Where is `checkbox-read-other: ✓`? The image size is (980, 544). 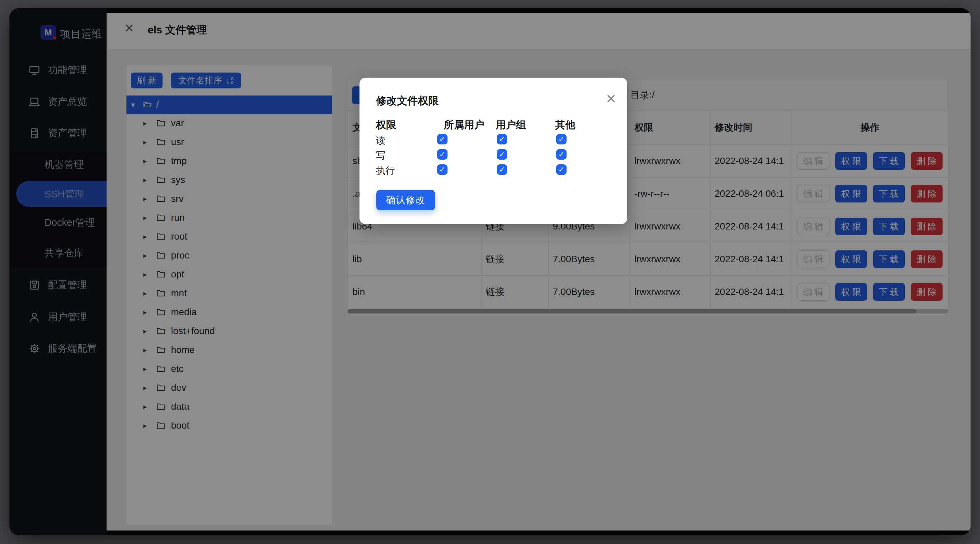 checkbox-read-other: ✓ is located at coordinates (562, 139).